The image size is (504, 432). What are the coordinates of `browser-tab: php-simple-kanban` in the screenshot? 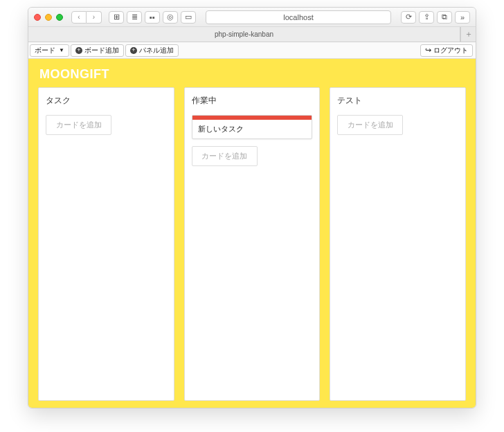 It's located at (244, 35).